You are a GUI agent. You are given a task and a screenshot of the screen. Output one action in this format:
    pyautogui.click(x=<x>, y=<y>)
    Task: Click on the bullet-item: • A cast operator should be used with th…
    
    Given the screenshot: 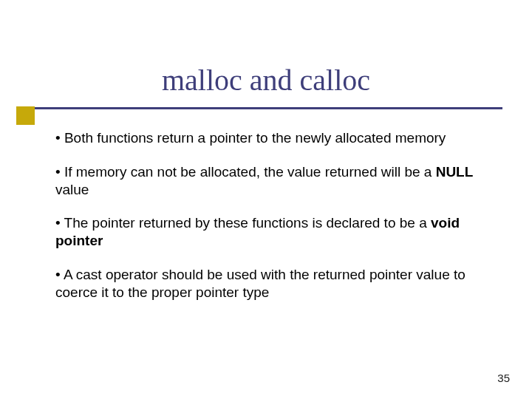 What is the action you would take?
    pyautogui.click(x=272, y=284)
    